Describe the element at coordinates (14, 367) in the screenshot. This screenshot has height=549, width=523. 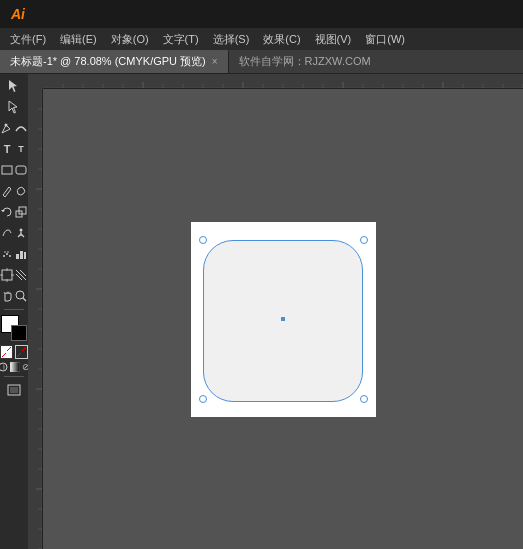
I see `color-mode-row: ⊘` at that location.